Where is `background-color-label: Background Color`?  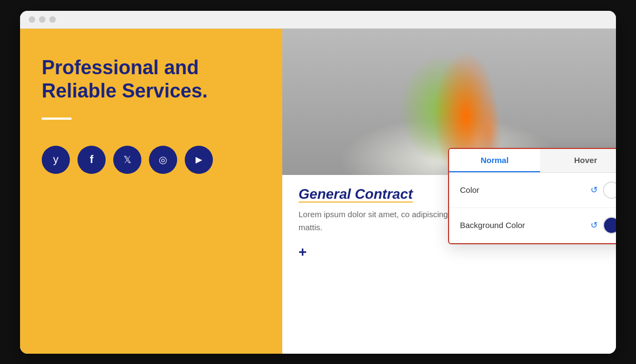
background-color-label: Background Color is located at coordinates (525, 225).